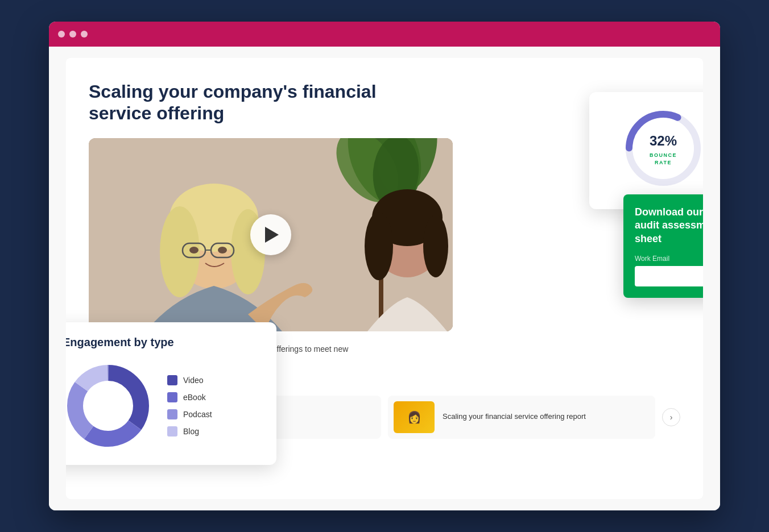 Image resolution: width=769 pixels, height=532 pixels. Describe the element at coordinates (669, 226) in the screenshot. I see `download-title: Download our free audit assessment sheet` at that location.